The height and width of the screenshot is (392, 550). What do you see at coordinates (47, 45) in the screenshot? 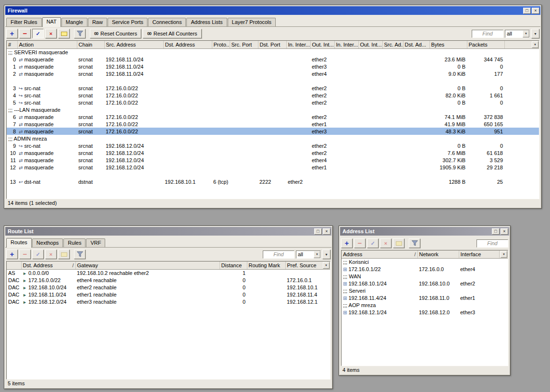
I see `column-header-action: Action` at bounding box center [47, 45].